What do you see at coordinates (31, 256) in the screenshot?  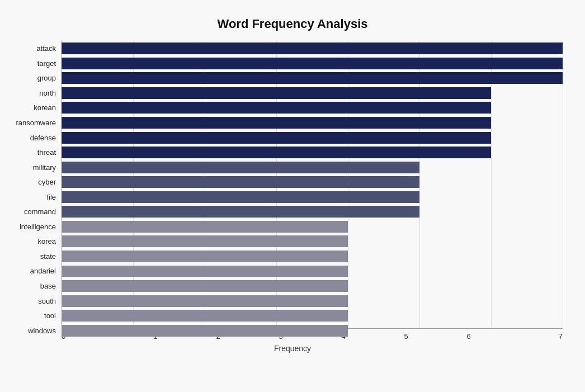 I see `bar-label: state` at bounding box center [31, 256].